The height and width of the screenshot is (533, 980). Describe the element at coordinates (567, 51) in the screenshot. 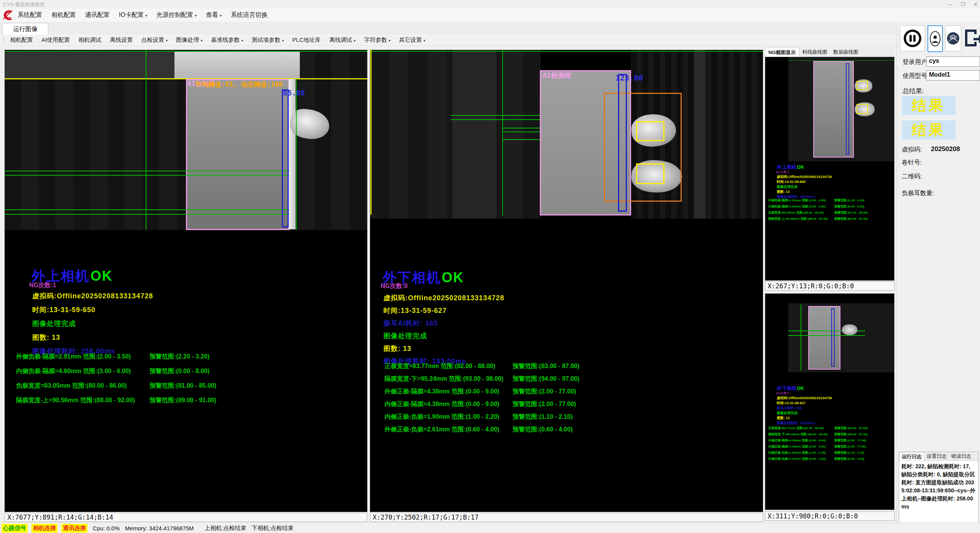

I see `reference-line-green` at that location.